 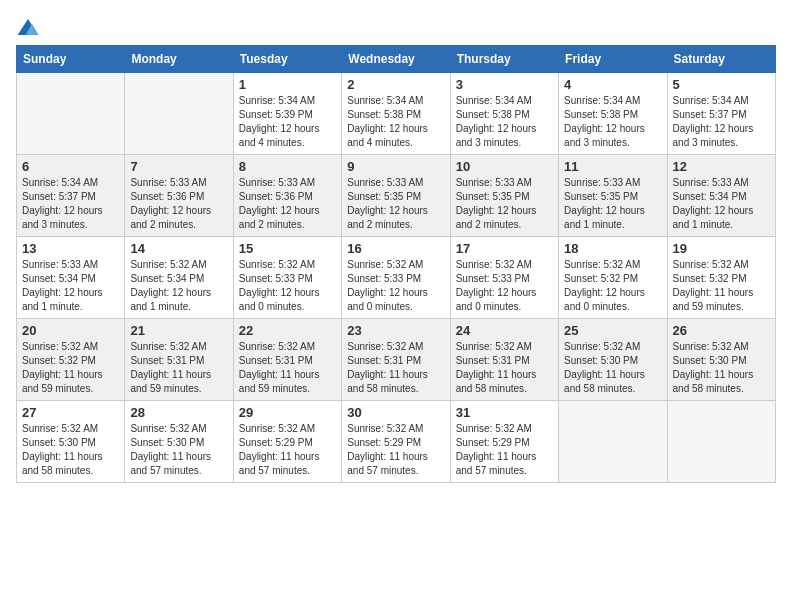 I want to click on calendar-header-row: SundayMondayTuesdayWednesdayThursdayFrid…, so click(x=396, y=60).